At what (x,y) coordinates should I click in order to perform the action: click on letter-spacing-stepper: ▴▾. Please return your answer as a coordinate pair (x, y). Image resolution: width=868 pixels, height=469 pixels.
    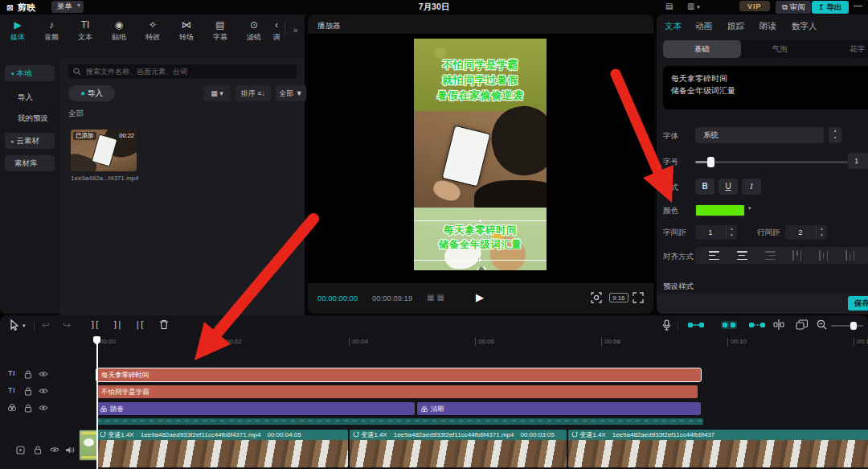
    Looking at the image, I should click on (731, 232).